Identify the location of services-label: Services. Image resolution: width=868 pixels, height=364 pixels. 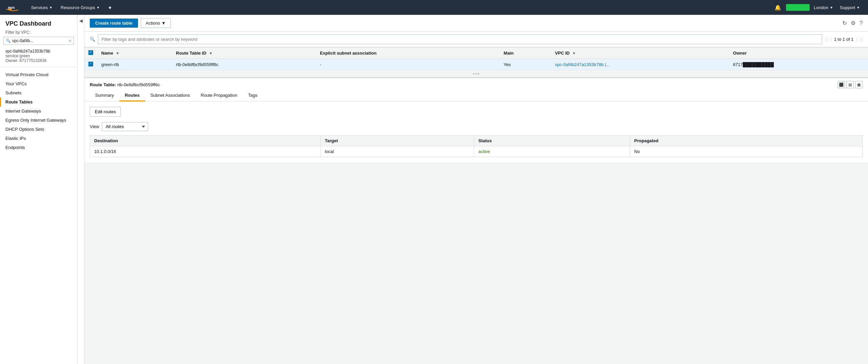
(39, 7).